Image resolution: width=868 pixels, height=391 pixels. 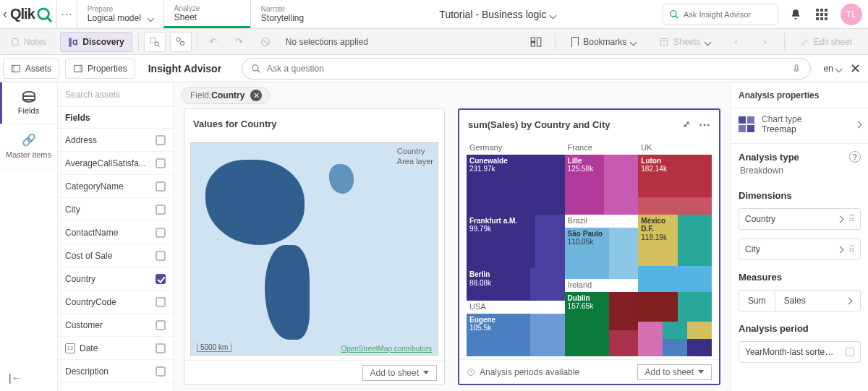 I want to click on treemap-cell: São Paulo110.05k, so click(x=587, y=253).